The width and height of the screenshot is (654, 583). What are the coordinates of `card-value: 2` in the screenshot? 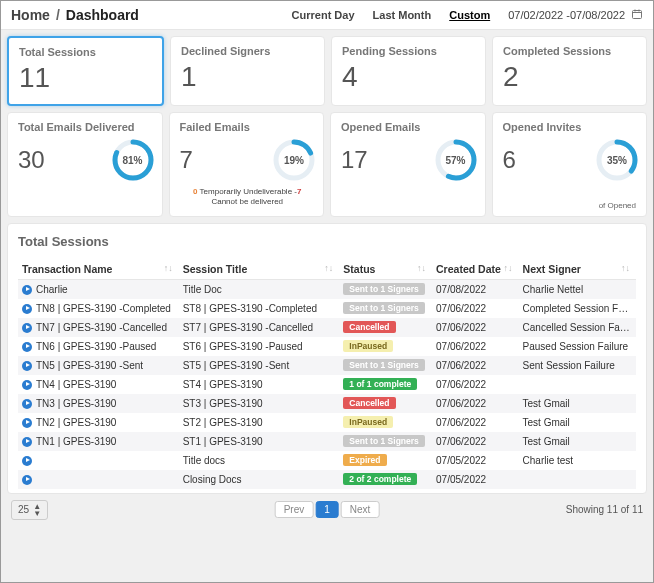 It's located at (570, 77).